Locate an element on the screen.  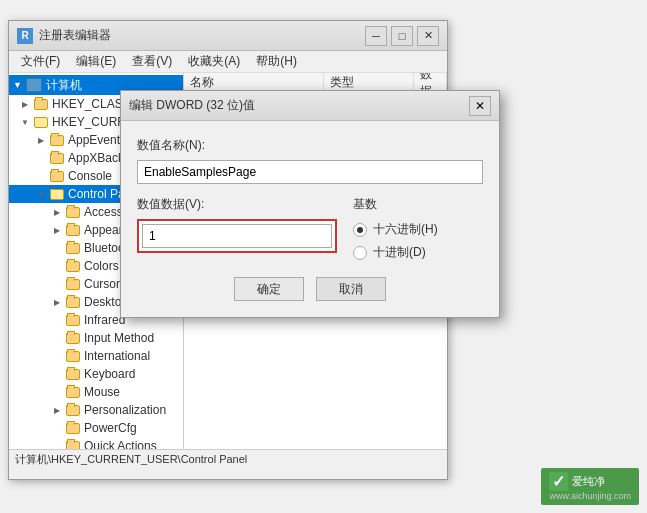
menu-help: 帮助(H) is located at coordinates (276, 62).